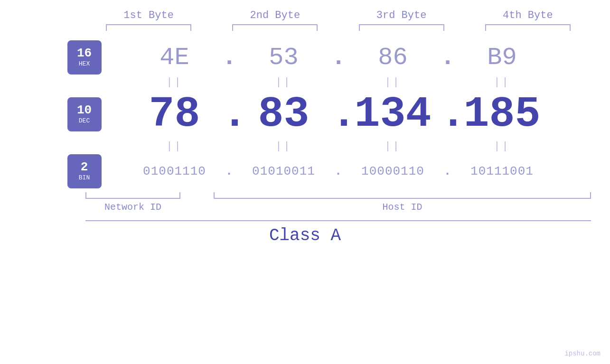 This screenshot has width=610, height=364. What do you see at coordinates (338, 202) in the screenshot?
I see `id-brackets-container: Network ID Host ID` at bounding box center [338, 202].